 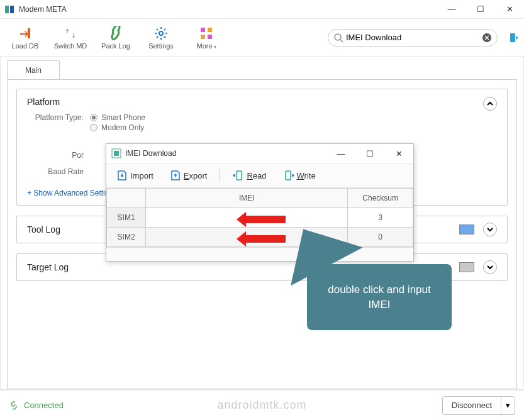 I want to click on tool-log-title: Tool Log, so click(x=62, y=229).